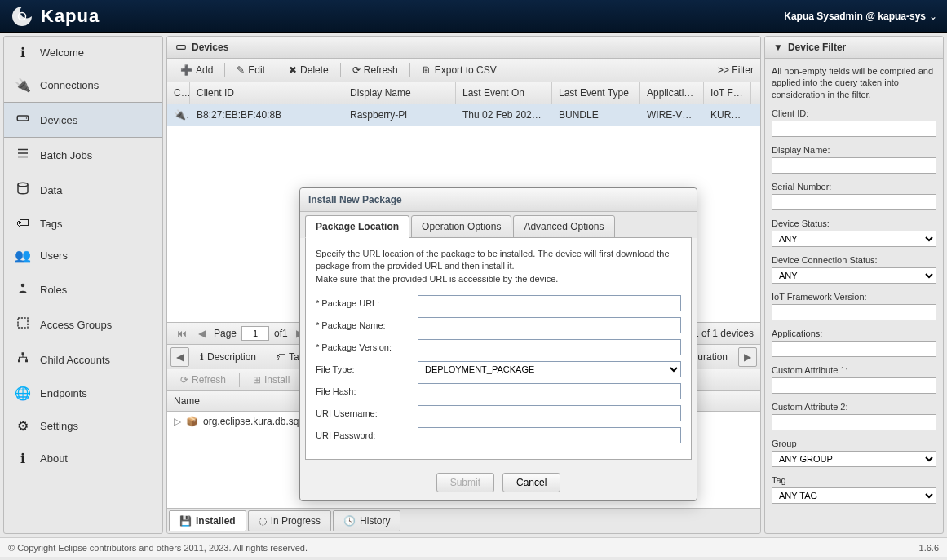 This screenshot has width=947, height=560. Describe the element at coordinates (367, 369) in the screenshot. I see `file-type-label: File Type:` at that location.